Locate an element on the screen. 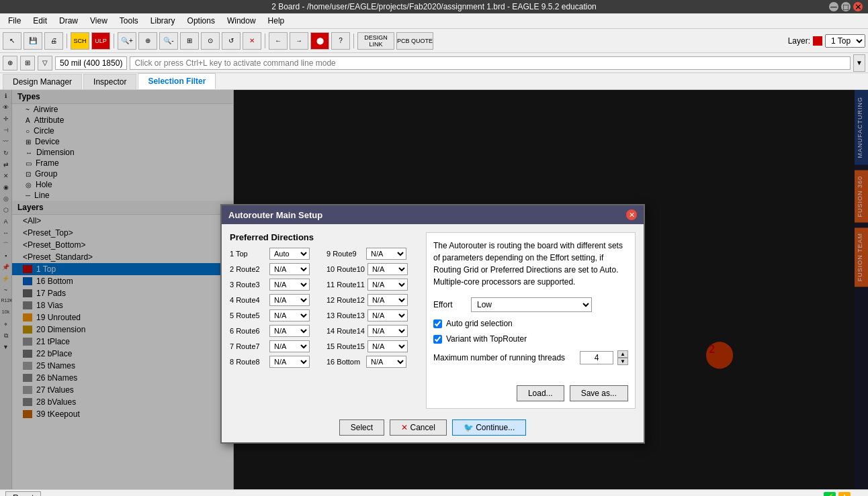 The width and height of the screenshot is (868, 496). minimize-button: ─ is located at coordinates (834, 7).